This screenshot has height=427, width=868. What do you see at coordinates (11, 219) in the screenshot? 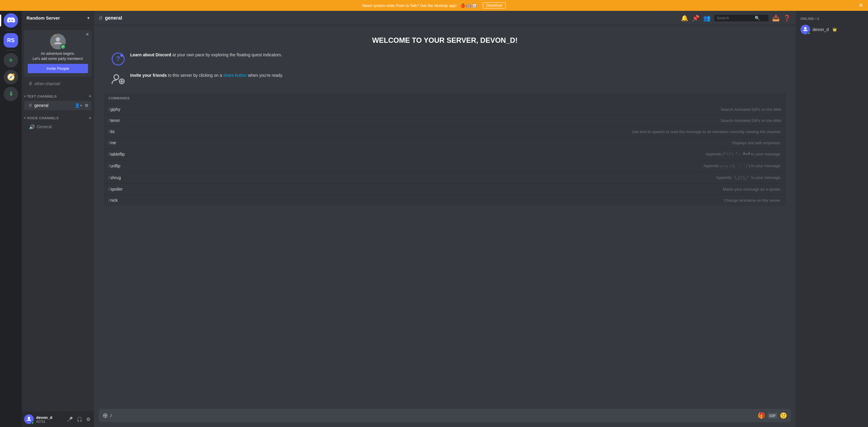
I see `server-list: RS + 🧭 ⬇` at bounding box center [11, 219].